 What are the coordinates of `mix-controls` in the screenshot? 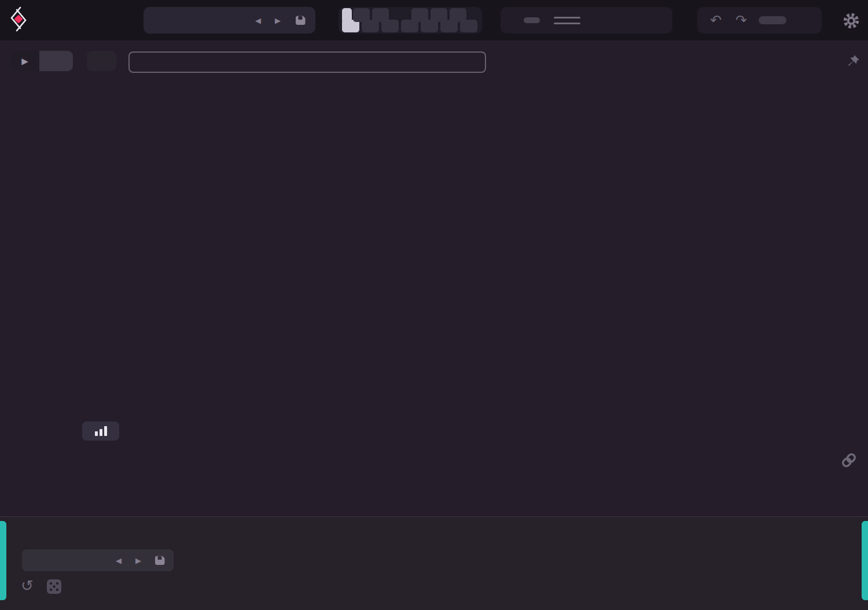 It's located at (587, 20).